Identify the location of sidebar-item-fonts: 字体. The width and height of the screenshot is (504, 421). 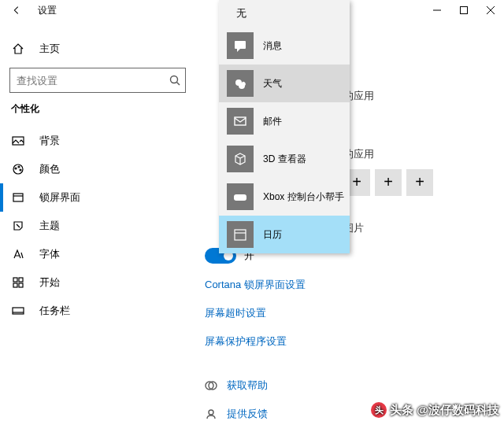
(98, 254).